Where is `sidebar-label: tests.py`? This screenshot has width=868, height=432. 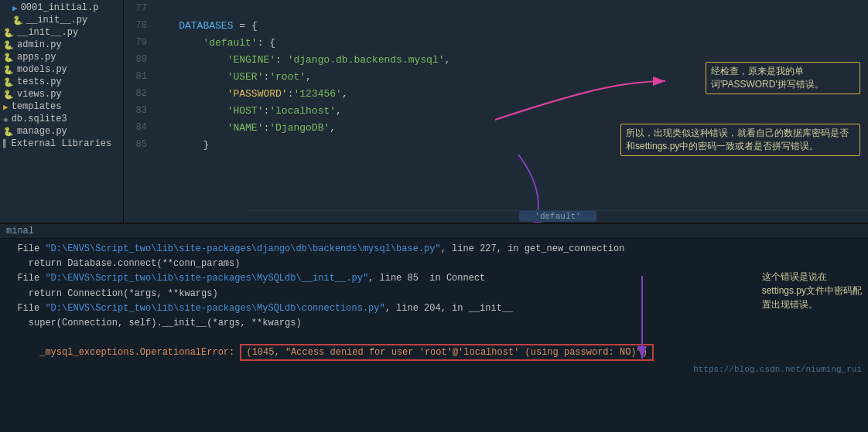 sidebar-label: tests.py is located at coordinates (39, 82).